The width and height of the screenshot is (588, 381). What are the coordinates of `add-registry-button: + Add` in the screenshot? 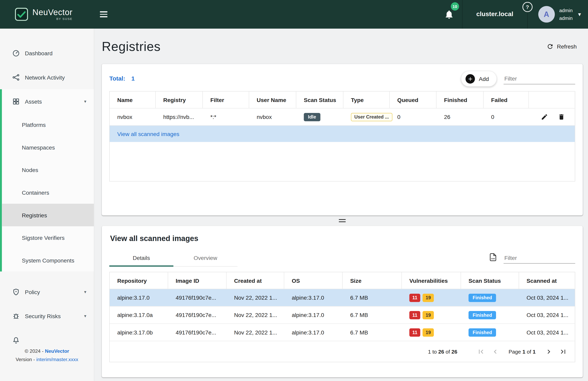 It's located at (479, 79).